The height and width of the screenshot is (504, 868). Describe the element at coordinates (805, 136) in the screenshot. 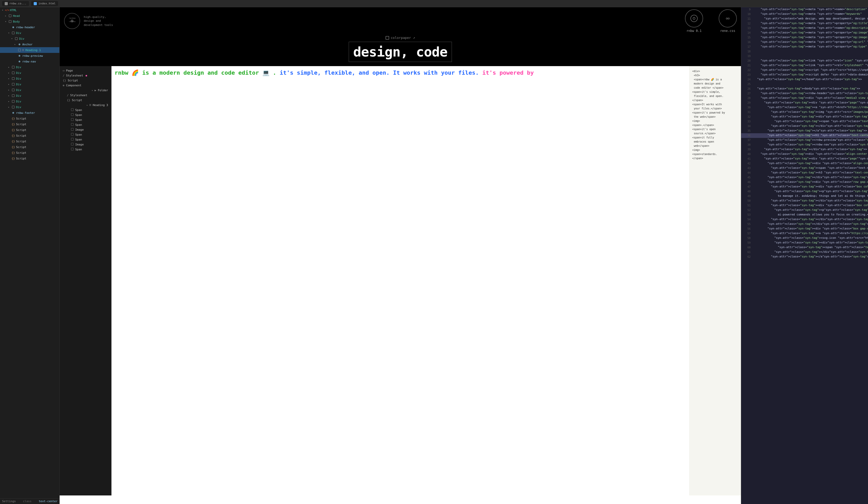

I see `code-line-36: 36 "syn-attr">class="syn-tag"><h1 "syn-a…` at that location.